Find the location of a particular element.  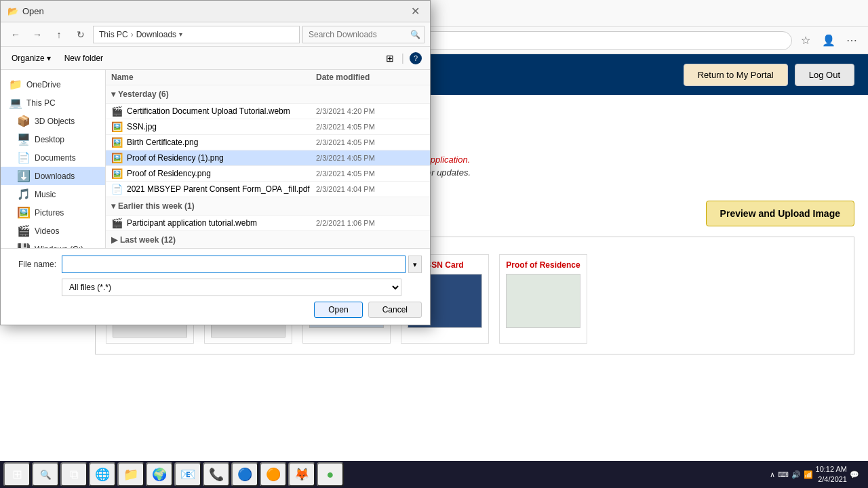

filetype-select: All files (*.*) is located at coordinates (232, 287).